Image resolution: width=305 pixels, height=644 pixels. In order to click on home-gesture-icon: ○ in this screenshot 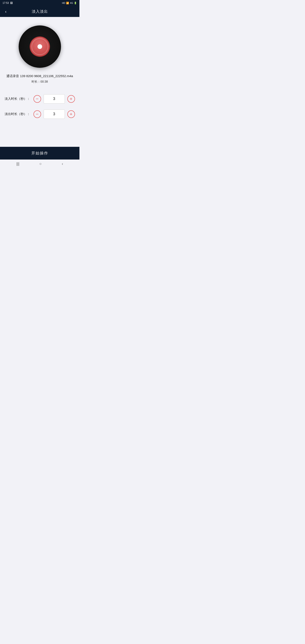, I will do `click(40, 164)`.